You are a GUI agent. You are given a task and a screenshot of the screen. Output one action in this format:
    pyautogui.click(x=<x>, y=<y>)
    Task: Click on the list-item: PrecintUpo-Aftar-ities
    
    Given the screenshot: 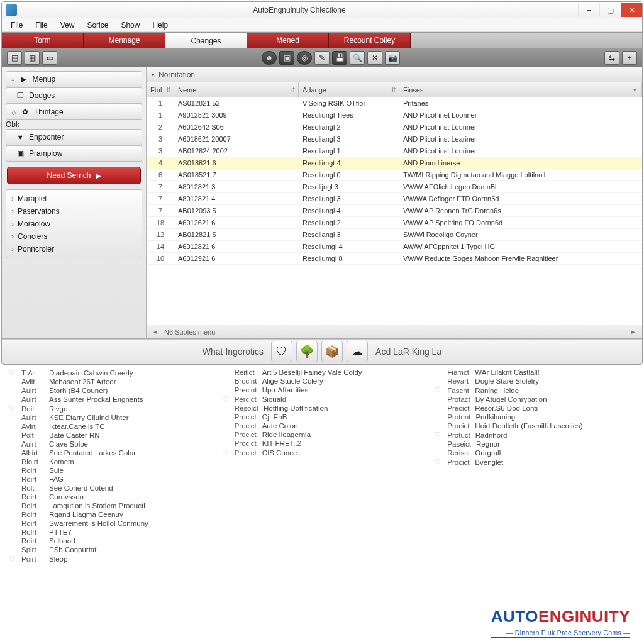 What is the action you would take?
    pyautogui.click(x=322, y=390)
    